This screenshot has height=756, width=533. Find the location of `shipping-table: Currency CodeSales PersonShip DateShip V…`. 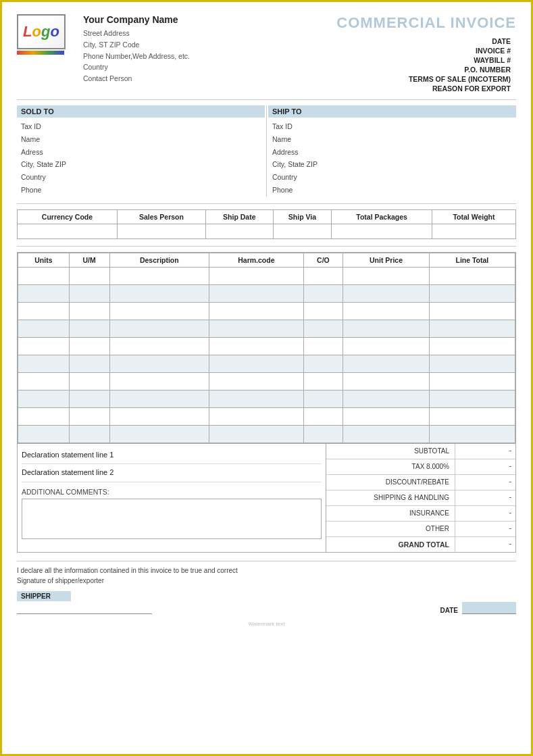

shipping-table: Currency CodeSales PersonShip DateShip V… is located at coordinates (266, 224).